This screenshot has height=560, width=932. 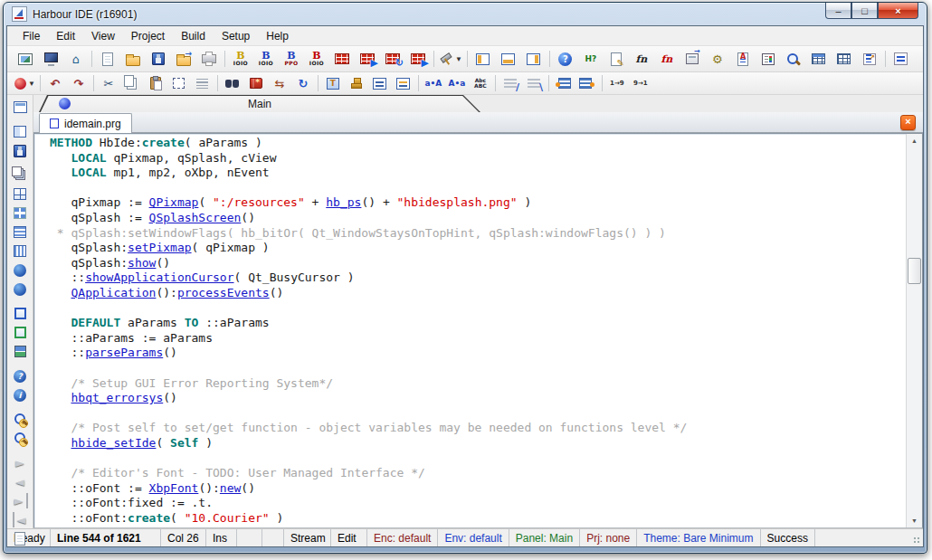 What do you see at coordinates (692, 59) in the screenshot?
I see `properties-button` at bounding box center [692, 59].